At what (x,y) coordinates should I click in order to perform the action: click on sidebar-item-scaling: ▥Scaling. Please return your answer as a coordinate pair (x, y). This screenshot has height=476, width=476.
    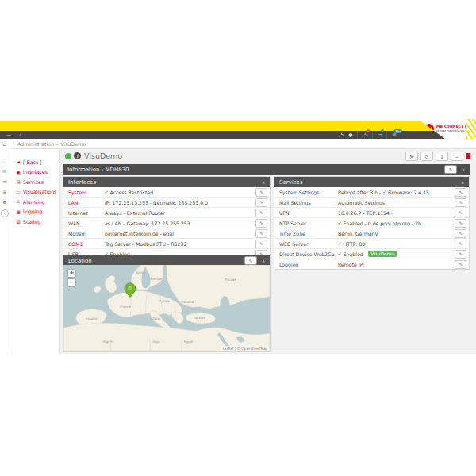
    Looking at the image, I should click on (35, 222).